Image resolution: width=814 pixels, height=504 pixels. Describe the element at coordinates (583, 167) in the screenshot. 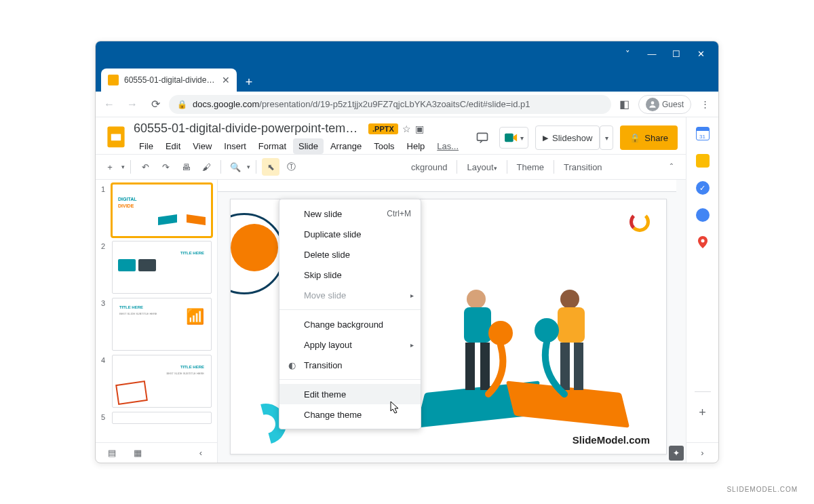

I see `toolbar-transition: Transition` at that location.